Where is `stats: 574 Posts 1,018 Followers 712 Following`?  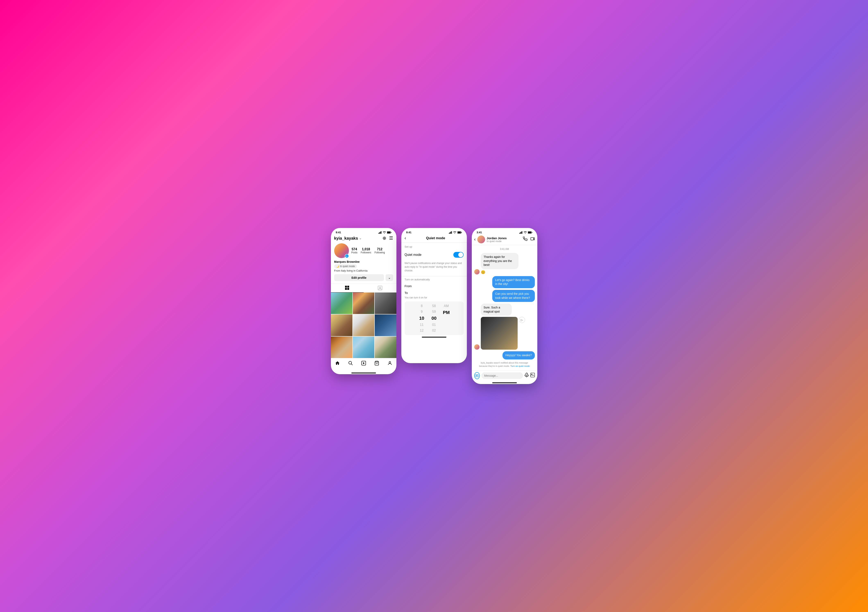
stats: 574 Posts 1,018 Followers 712 Following is located at coordinates (372, 250).